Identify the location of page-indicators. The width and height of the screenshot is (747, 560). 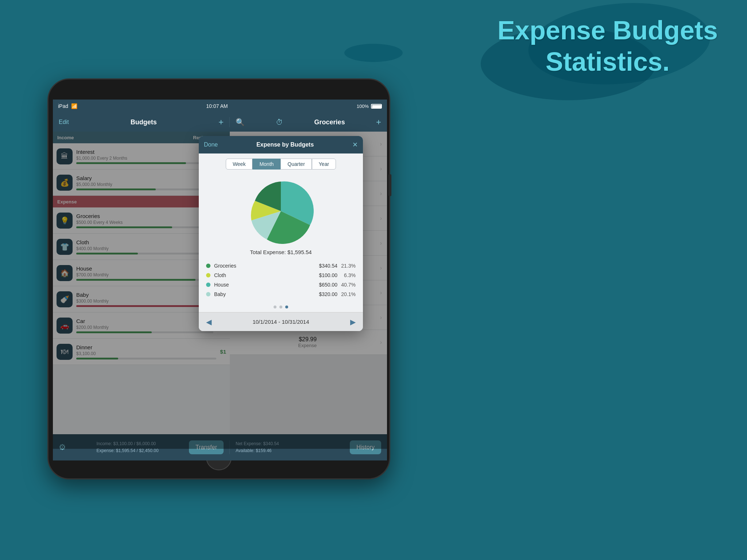
(281, 308).